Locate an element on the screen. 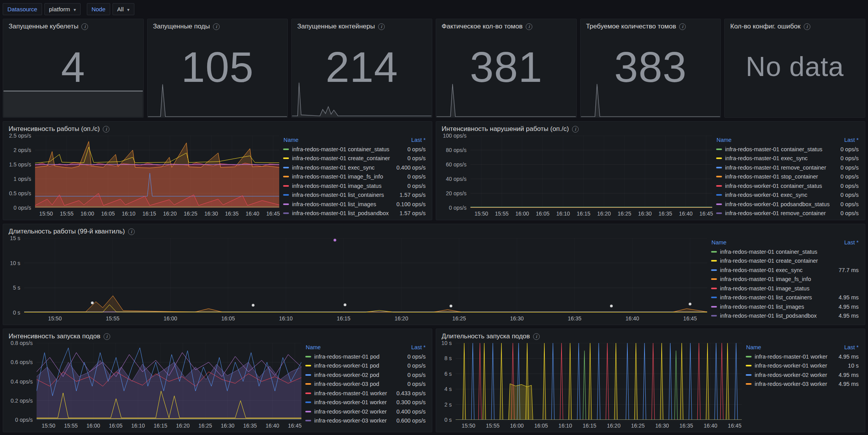 The image size is (868, 435). legend-item: infra-redos-master-01 exec_sync0.400 ops… is located at coordinates (354, 168).